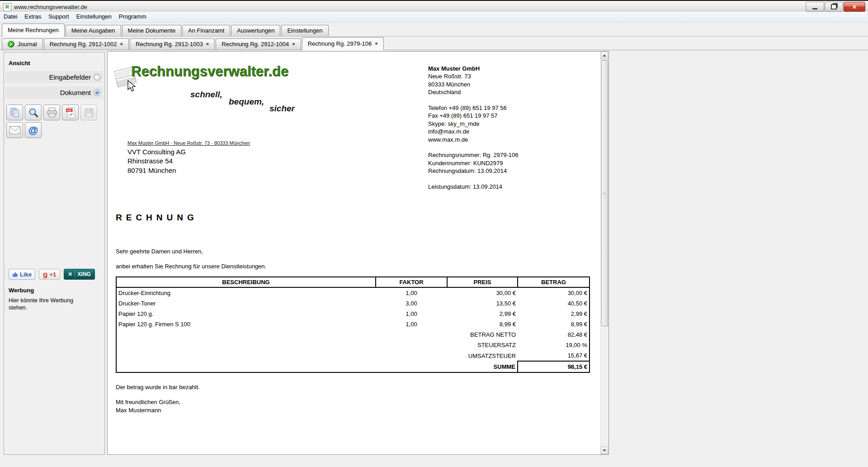 The width and height of the screenshot is (868, 467). What do you see at coordinates (50, 274) in the screenshot?
I see `google-plusone-button: g +1` at bounding box center [50, 274].